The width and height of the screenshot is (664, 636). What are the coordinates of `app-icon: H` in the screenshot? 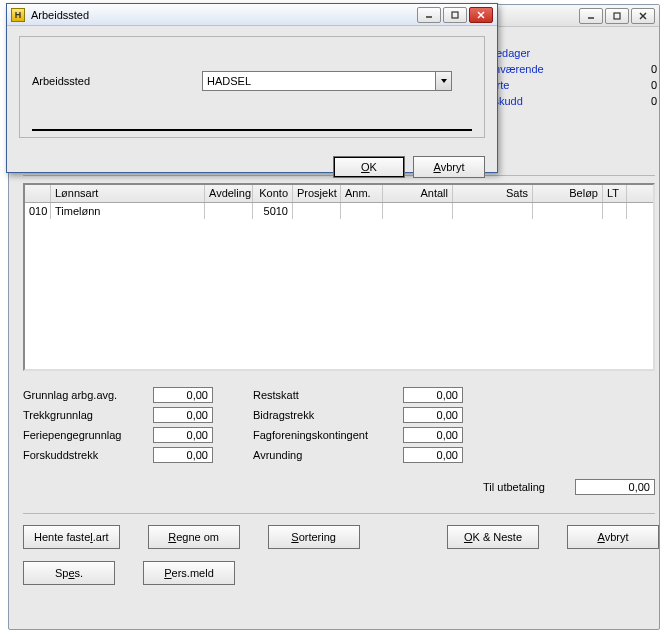 It's located at (18, 15).